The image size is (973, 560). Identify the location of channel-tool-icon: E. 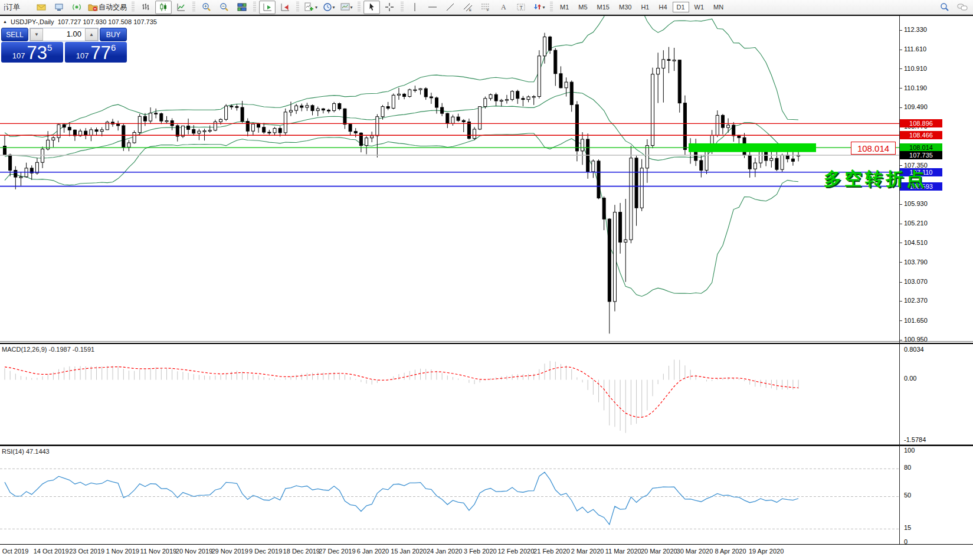
(468, 7).